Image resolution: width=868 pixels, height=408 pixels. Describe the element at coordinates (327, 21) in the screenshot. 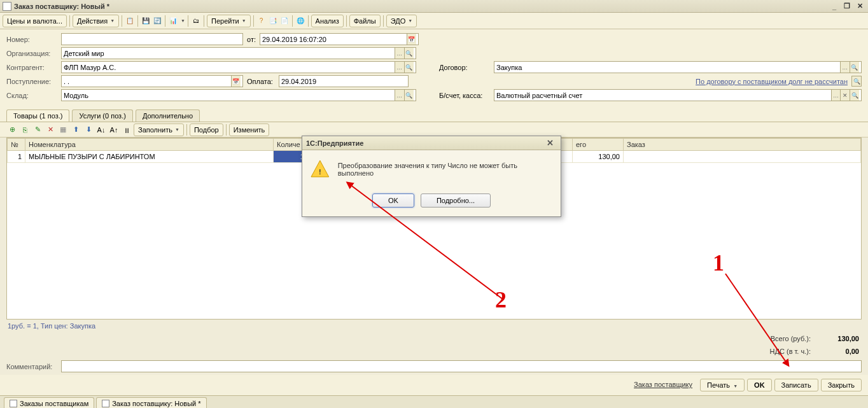

I see `analysis-button: Анализ` at that location.